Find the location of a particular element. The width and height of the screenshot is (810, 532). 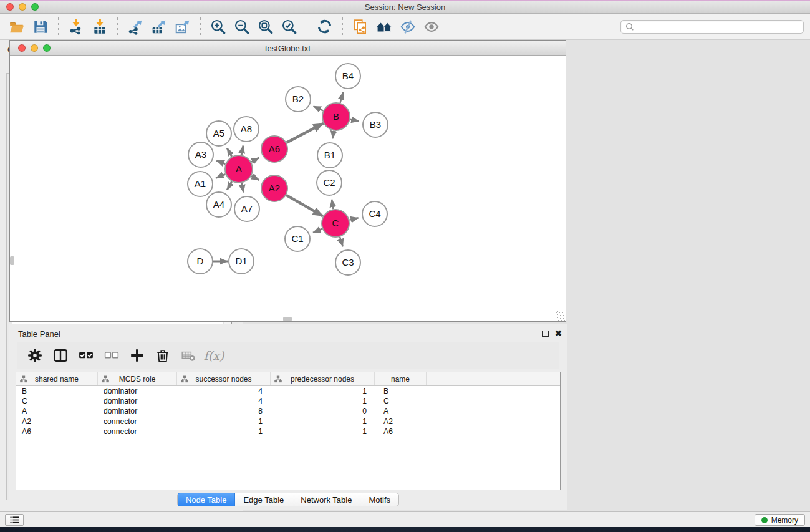

graph-node-B2: B2 is located at coordinates (298, 99).